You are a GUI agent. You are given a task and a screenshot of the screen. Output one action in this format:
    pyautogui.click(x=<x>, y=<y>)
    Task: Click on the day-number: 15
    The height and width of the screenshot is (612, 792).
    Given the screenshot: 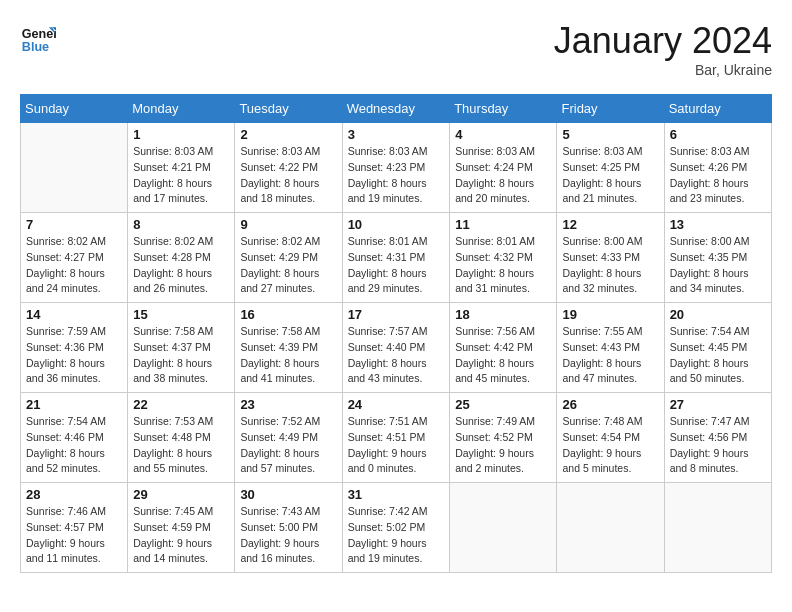 What is the action you would take?
    pyautogui.click(x=181, y=314)
    